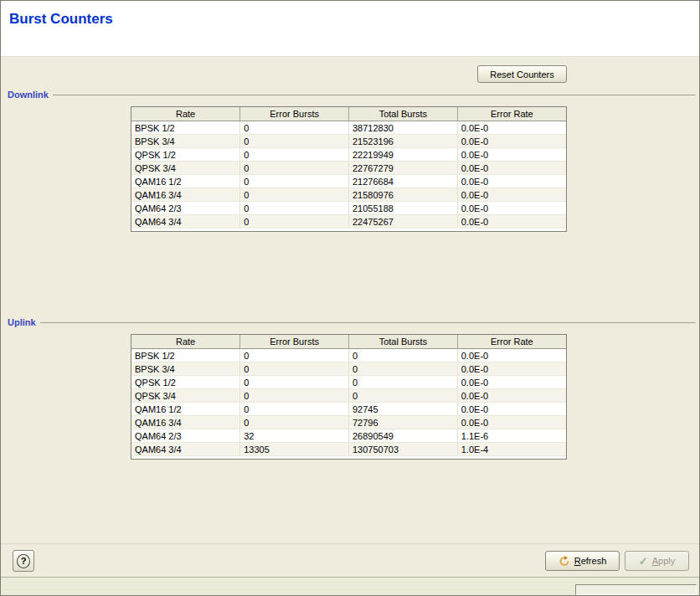 Image resolution: width=700 pixels, height=596 pixels. Describe the element at coordinates (348, 409) in the screenshot. I see `table-row: QAM16 1/20927450.0E-0` at that location.